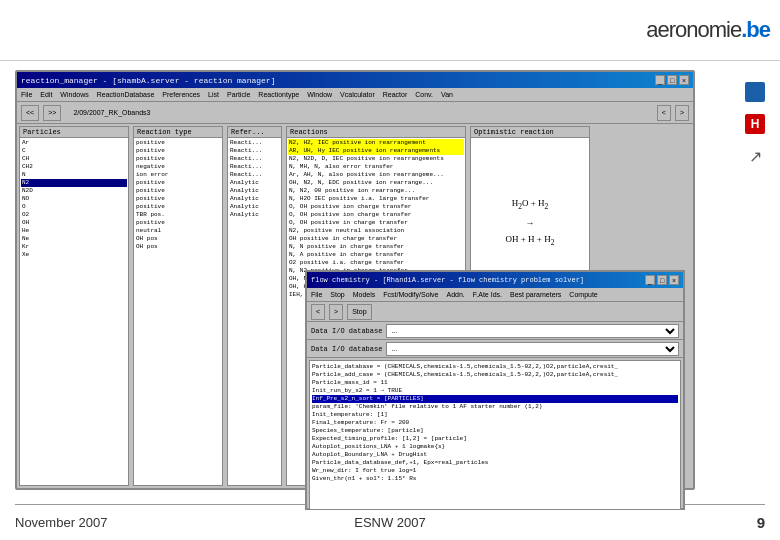 The width and height of the screenshot is (780, 540). I want to click on toolbar-prev: <, so click(664, 113).